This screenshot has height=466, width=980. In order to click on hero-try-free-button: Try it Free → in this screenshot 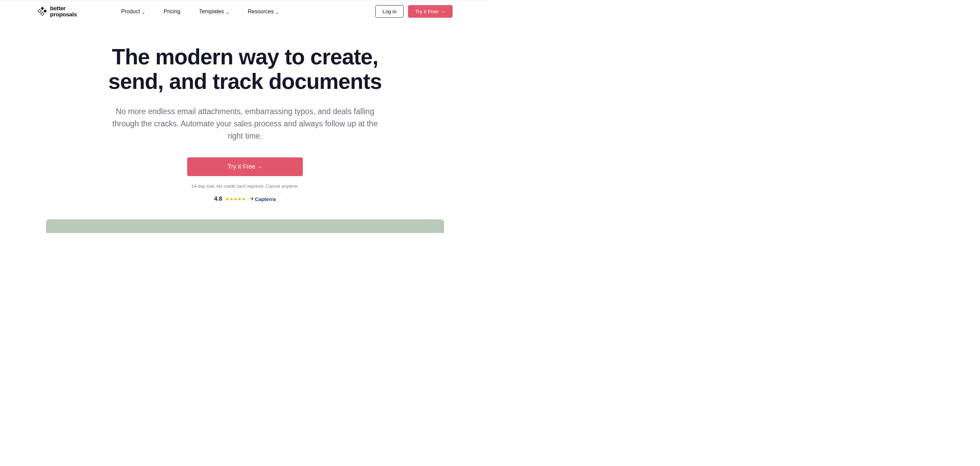, I will do `click(245, 167)`.